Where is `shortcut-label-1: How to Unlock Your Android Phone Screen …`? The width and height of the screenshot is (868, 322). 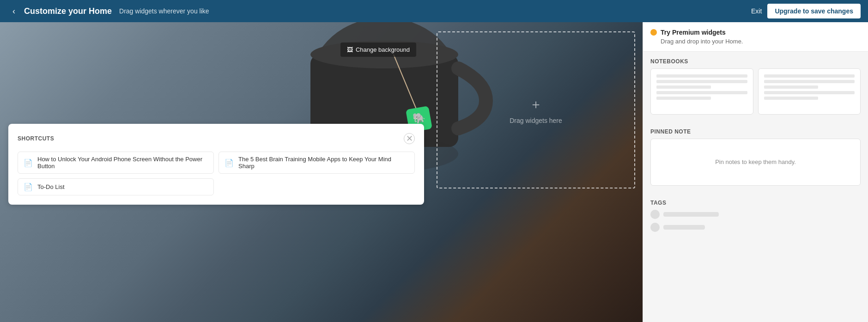 shortcut-label-1: How to Unlock Your Android Phone Screen … is located at coordinates (123, 163).